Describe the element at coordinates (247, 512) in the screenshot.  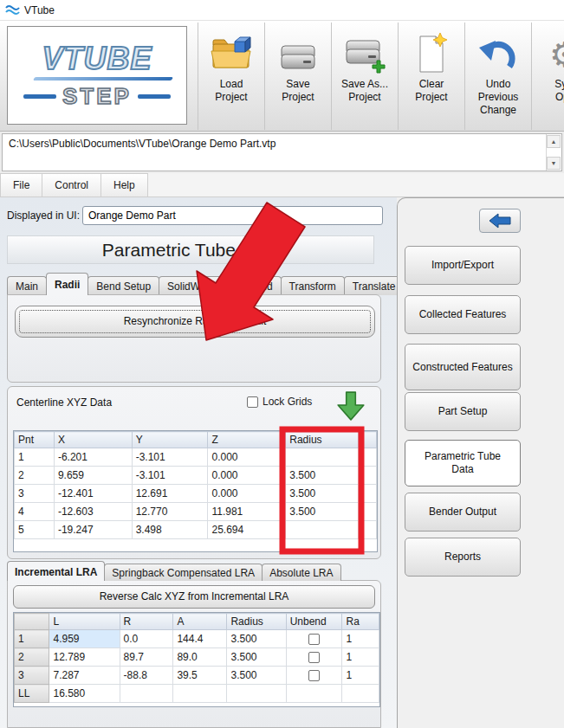
I see `grid-cell: 11.981` at that location.